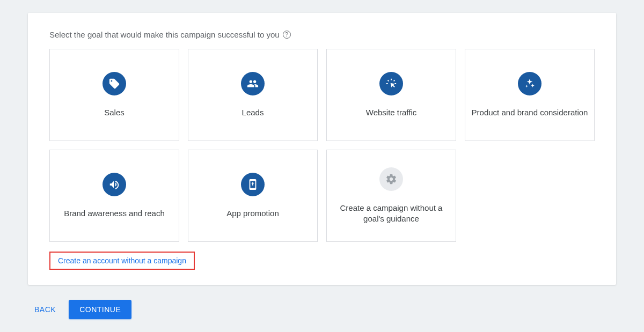 The width and height of the screenshot is (644, 332). I want to click on create-account-link-highlight: Create an account without a campaign, so click(122, 261).